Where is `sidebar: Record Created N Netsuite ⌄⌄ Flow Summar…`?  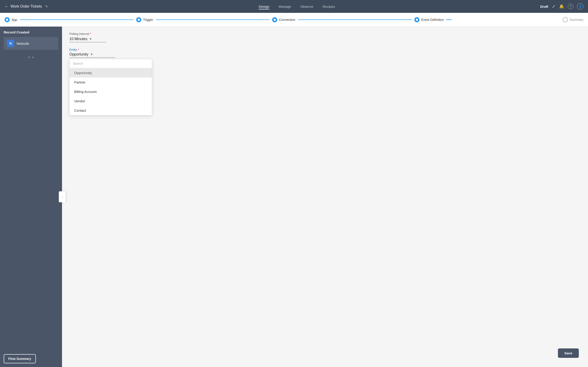
sidebar: Record Created N Netsuite ⌄⌄ Flow Summar… is located at coordinates (31, 197).